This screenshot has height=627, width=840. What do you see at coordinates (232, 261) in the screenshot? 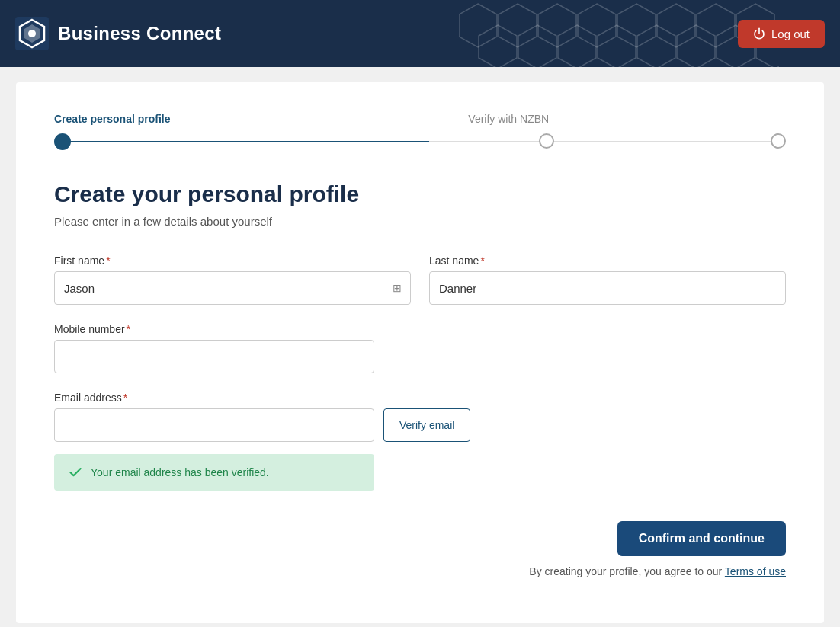
I see `first-name-label: First name*` at bounding box center [232, 261].